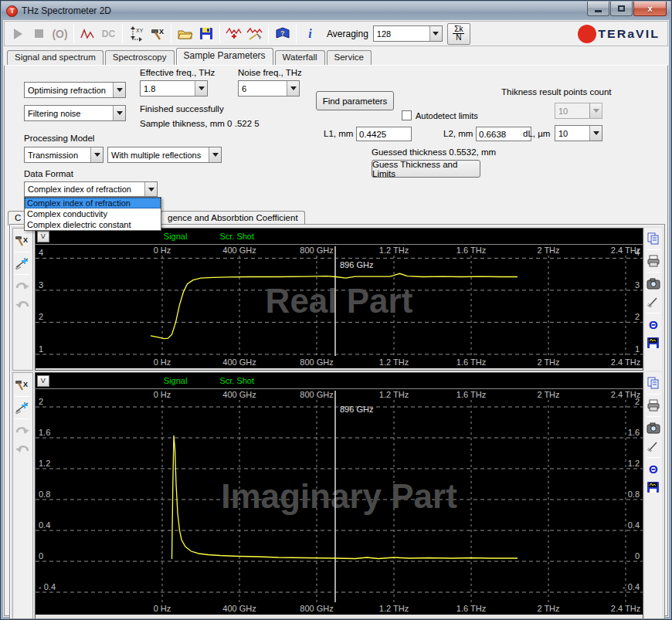 This screenshot has width=672, height=620. What do you see at coordinates (60, 34) in the screenshot?
I see `record-button: (O)` at bounding box center [60, 34].